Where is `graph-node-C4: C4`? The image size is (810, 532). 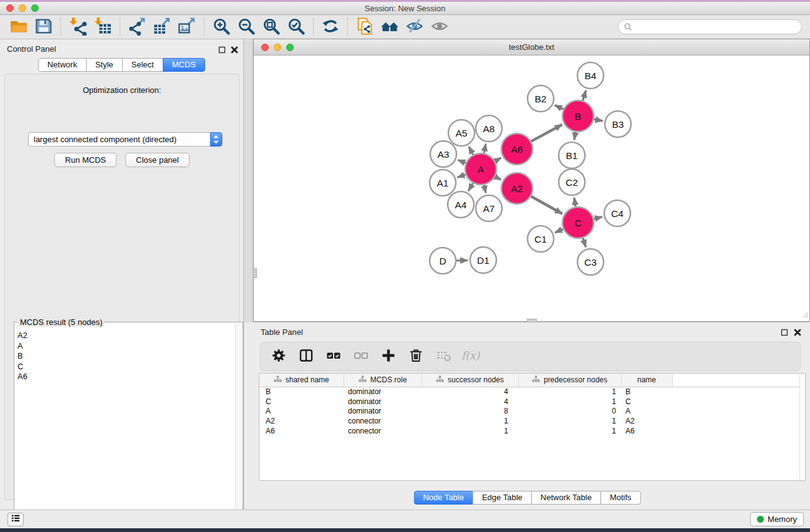 graph-node-C4: C4 is located at coordinates (617, 213).